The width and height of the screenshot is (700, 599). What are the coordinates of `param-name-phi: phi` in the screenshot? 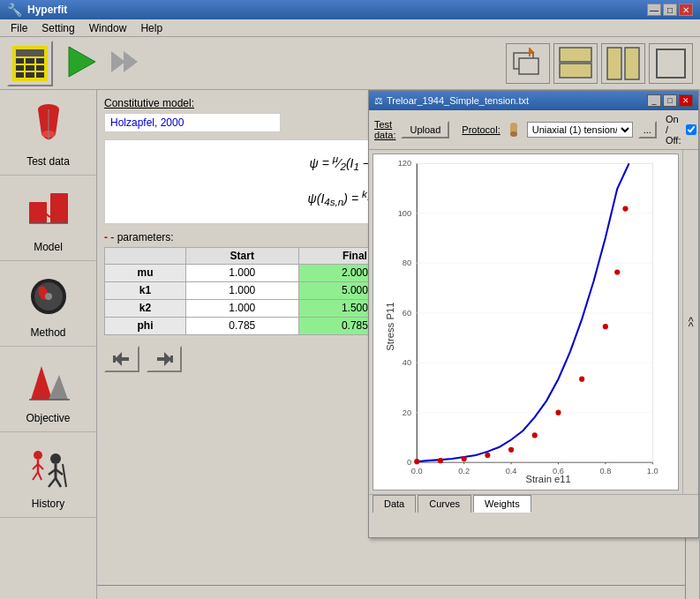 It's located at (146, 326).